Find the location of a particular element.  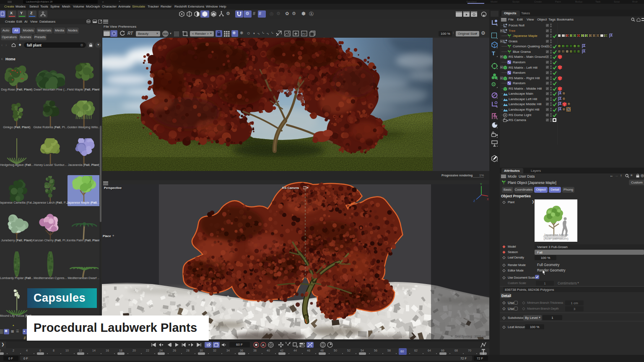

svg-text: PV is located at coordinates (304, 34).